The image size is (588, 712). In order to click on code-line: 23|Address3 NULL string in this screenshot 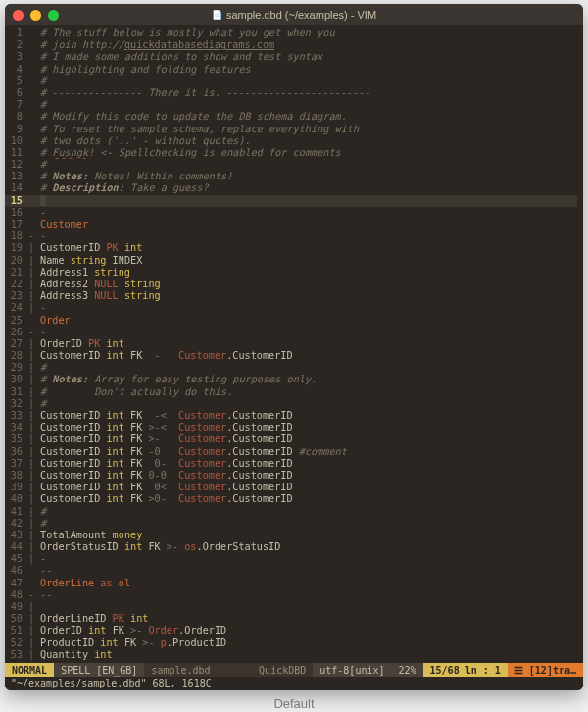, I will do `click(291, 296)`.